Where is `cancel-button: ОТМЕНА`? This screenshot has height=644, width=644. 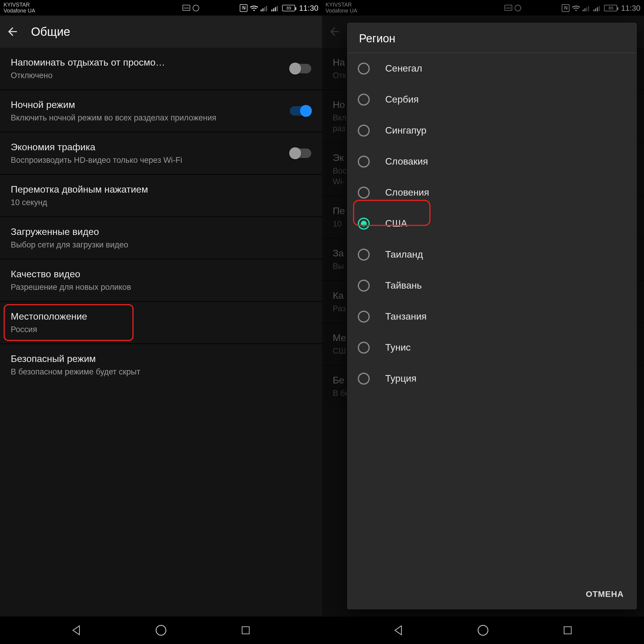 cancel-button: ОТМЕНА is located at coordinates (605, 594).